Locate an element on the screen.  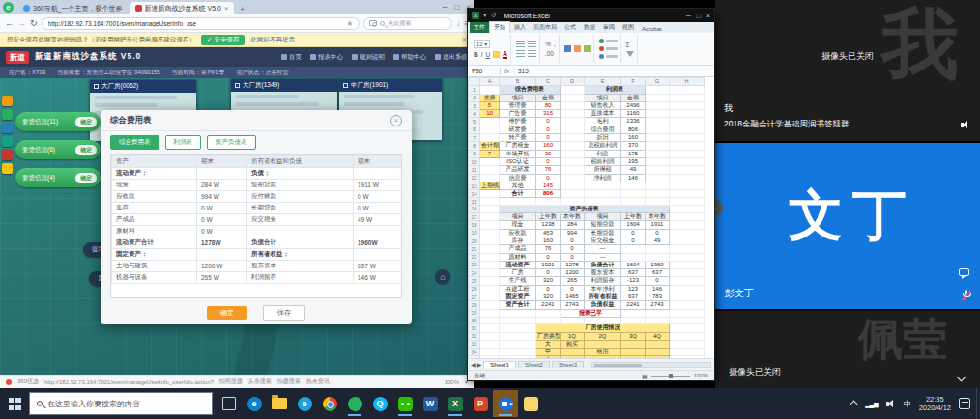
cell: 10 is located at coordinates (490, 114).